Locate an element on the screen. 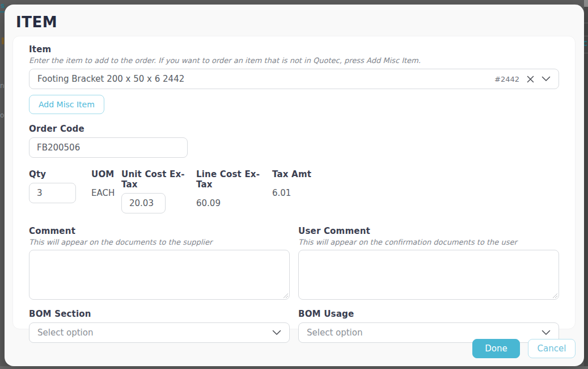 The height and width of the screenshot is (369, 588). comment-textarea-wrap is located at coordinates (159, 275).